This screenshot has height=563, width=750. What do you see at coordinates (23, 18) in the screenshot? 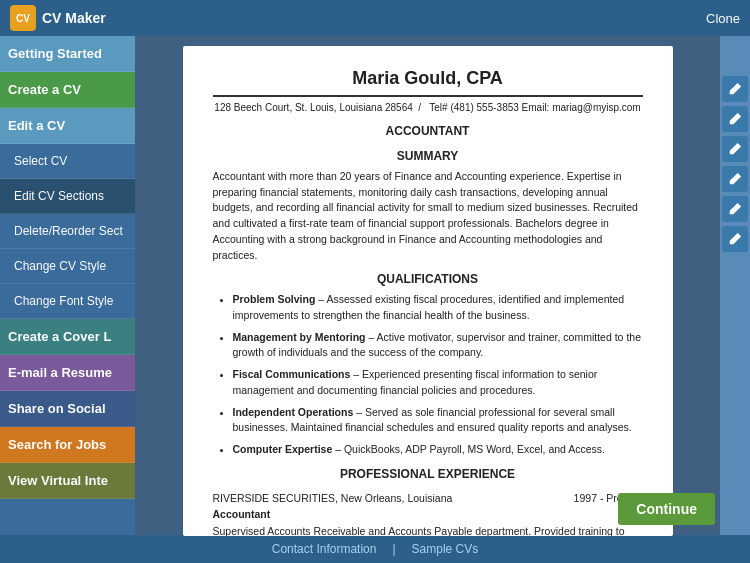
I see `logo-icon: CV` at bounding box center [23, 18].